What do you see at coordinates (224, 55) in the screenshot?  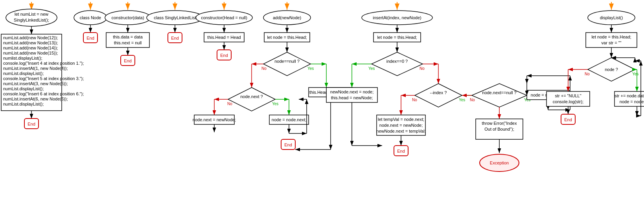 I see `end-5-text: End` at bounding box center [224, 55].